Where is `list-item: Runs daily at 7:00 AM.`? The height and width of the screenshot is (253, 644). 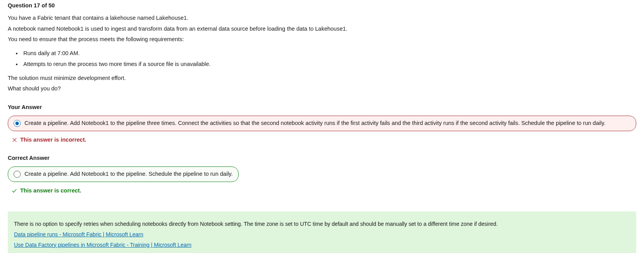
list-item: Runs daily at 7:00 AM. is located at coordinates (329, 54).